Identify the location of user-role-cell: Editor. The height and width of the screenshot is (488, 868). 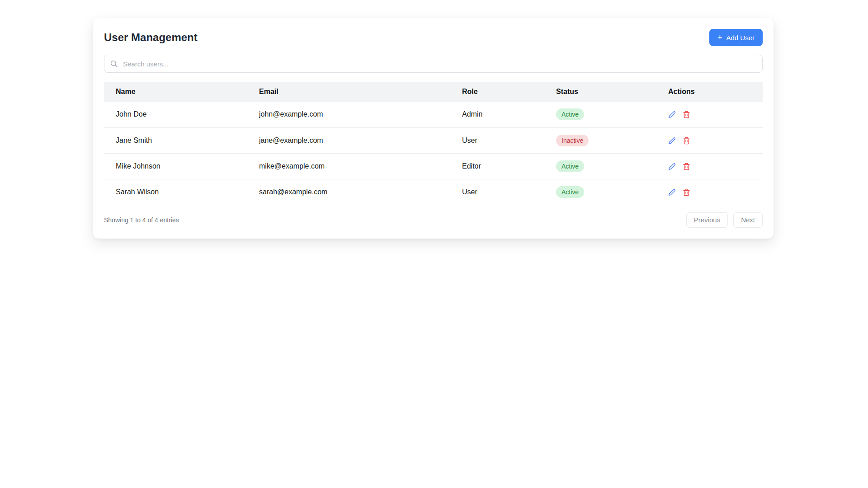
(497, 166).